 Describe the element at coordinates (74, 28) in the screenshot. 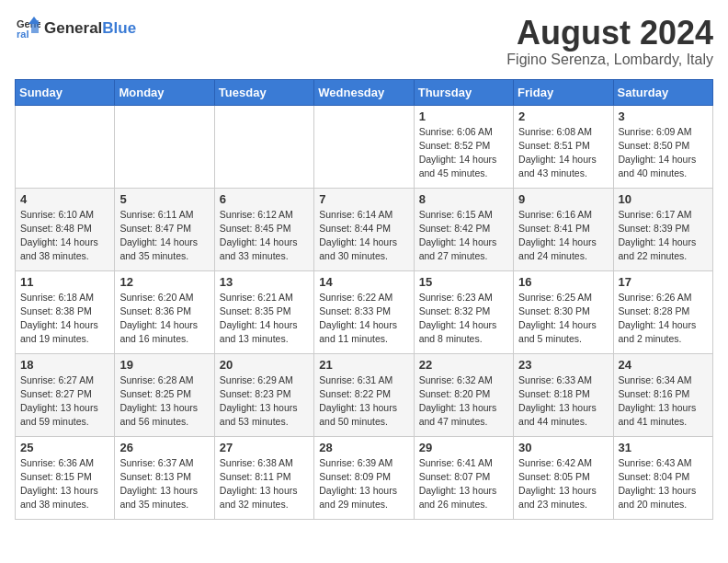

I see `logo-general-text: General` at that location.